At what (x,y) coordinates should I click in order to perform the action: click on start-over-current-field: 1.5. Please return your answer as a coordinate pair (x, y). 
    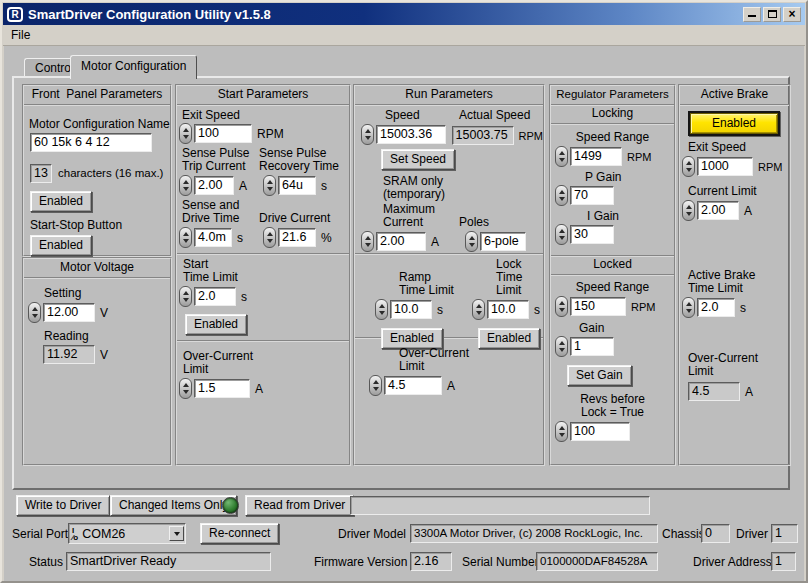
    Looking at the image, I should click on (222, 388).